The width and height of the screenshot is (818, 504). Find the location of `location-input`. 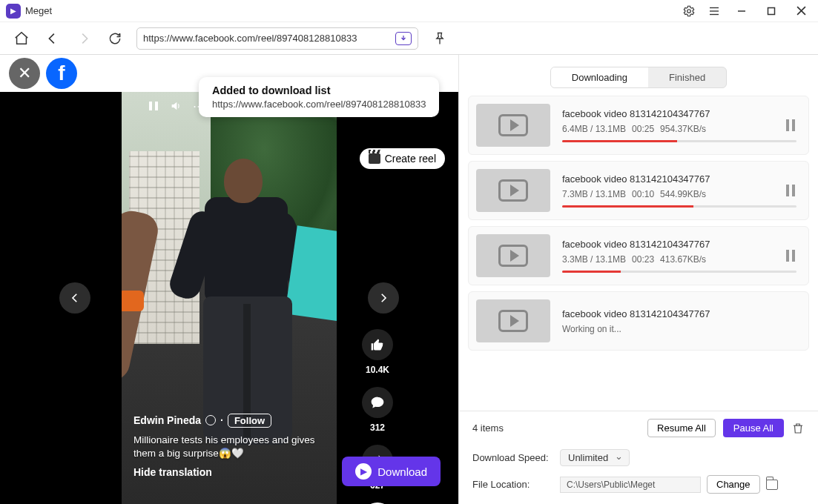

location-input is located at coordinates (630, 485).